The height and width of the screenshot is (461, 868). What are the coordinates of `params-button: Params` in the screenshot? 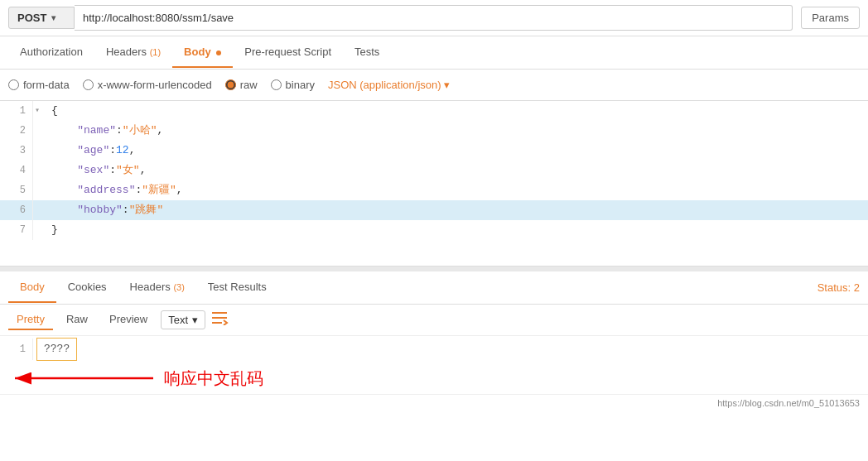 It's located at (830, 18).